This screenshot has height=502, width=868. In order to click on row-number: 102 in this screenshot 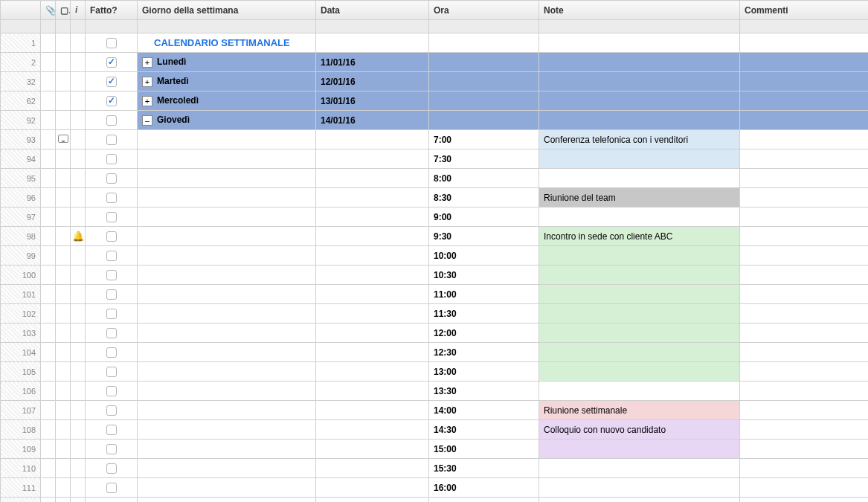, I will do `click(21, 314)`.